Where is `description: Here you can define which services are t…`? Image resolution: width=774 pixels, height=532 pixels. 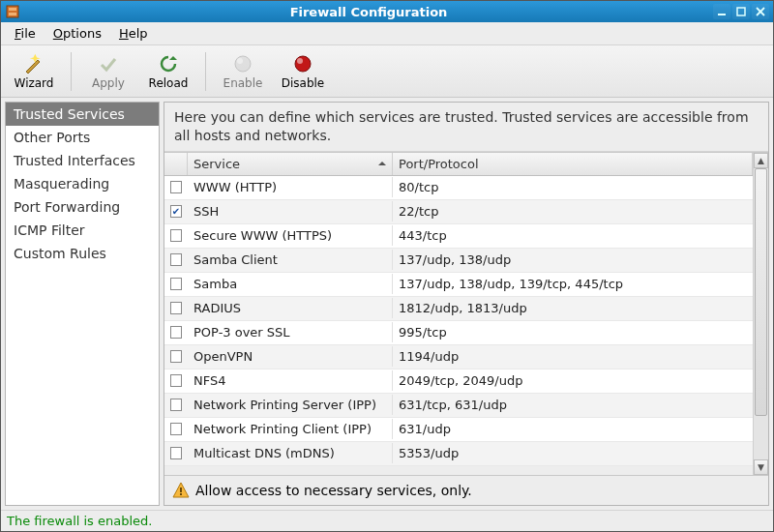
description: Here you can define which services are t… is located at coordinates (466, 128).